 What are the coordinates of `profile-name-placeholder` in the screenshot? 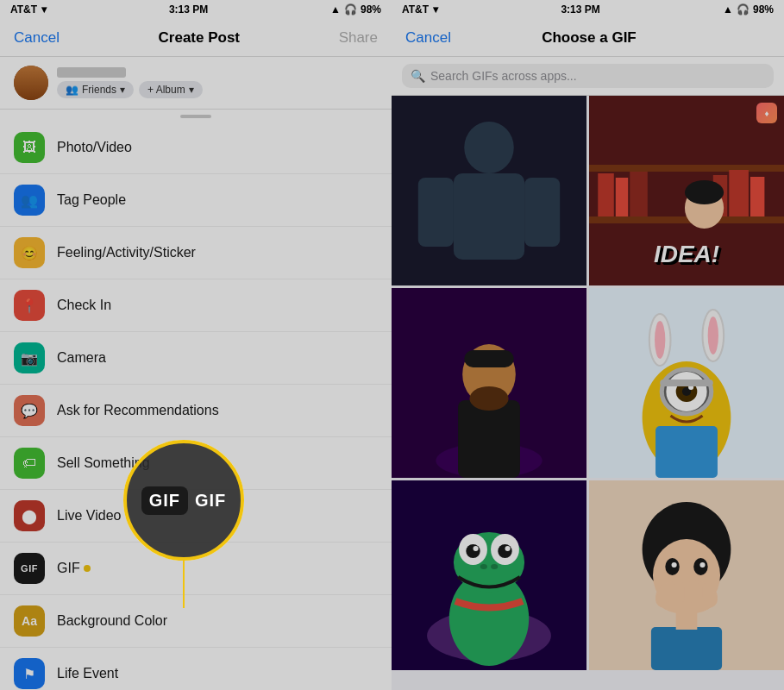 It's located at (91, 72).